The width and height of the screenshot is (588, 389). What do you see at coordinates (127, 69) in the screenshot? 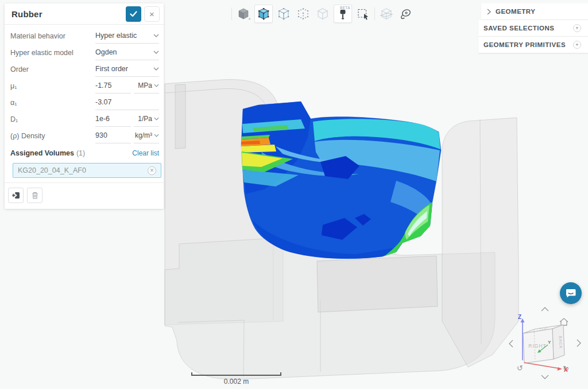
I see `order-select: First order` at bounding box center [127, 69].